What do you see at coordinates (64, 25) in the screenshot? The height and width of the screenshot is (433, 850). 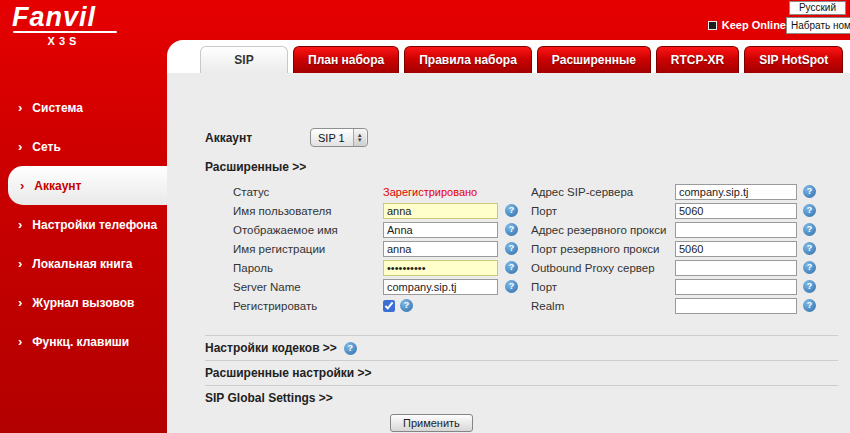 I see `fanvil-logo: Fanvil X3S` at bounding box center [64, 25].